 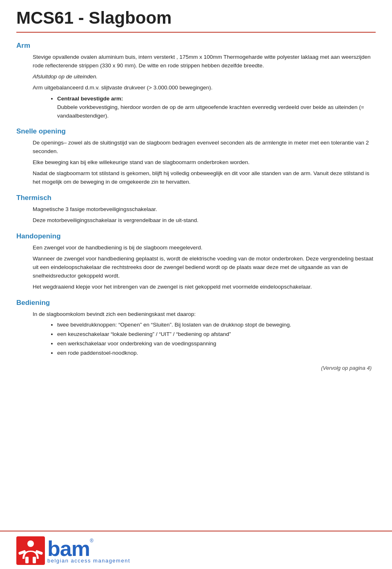 I want to click on arm-para-3: Arm uitgebalanceerd d.m.v. slijtvaste dr…, so click(x=204, y=88).